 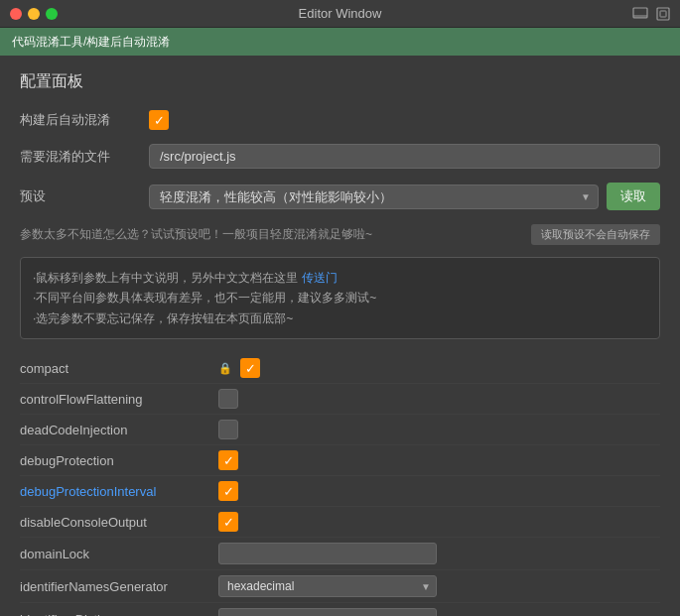 I want to click on param-row-ing: identifierNamesGenerator hexadecimal man…, so click(x=340, y=587).